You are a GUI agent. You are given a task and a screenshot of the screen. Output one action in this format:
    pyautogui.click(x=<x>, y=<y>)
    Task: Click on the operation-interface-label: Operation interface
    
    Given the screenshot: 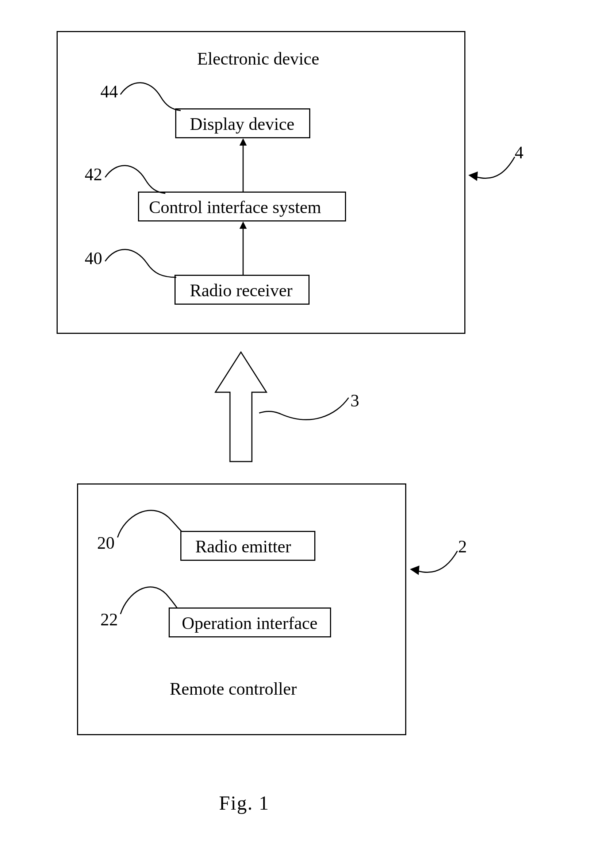 What is the action you would take?
    pyautogui.click(x=250, y=623)
    